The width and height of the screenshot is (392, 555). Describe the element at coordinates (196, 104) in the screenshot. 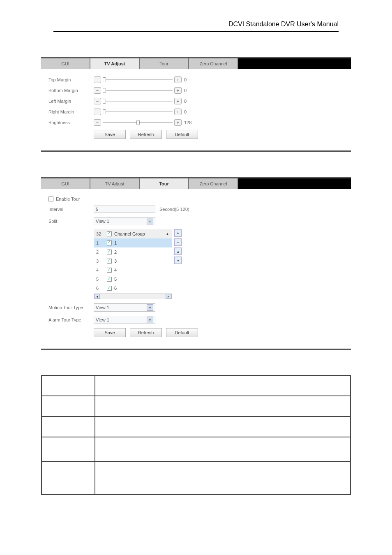

I see `panel-tv-adjust: GUI TV Adjust Tour Zero Channel Top Marg…` at that location.